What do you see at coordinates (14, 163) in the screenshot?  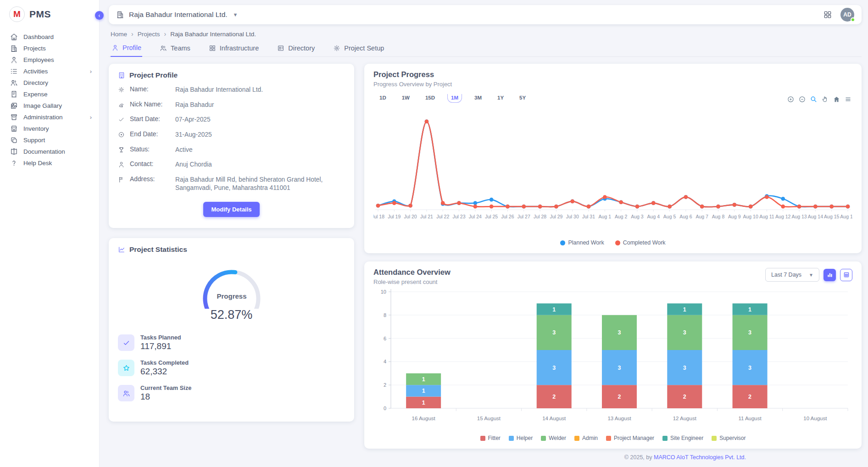 I see `help-icon` at bounding box center [14, 163].